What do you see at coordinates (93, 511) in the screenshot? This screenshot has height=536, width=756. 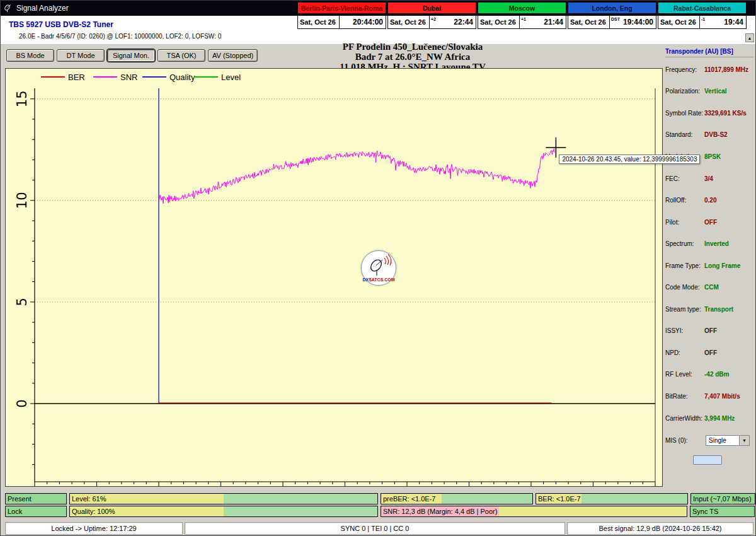 I see `meter-label: Quality: 100%` at bounding box center [93, 511].